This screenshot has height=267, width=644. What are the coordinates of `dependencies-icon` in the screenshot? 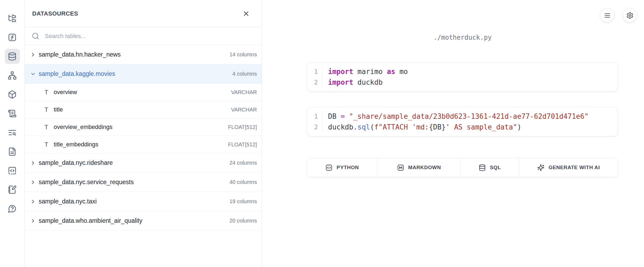 It's located at (12, 76).